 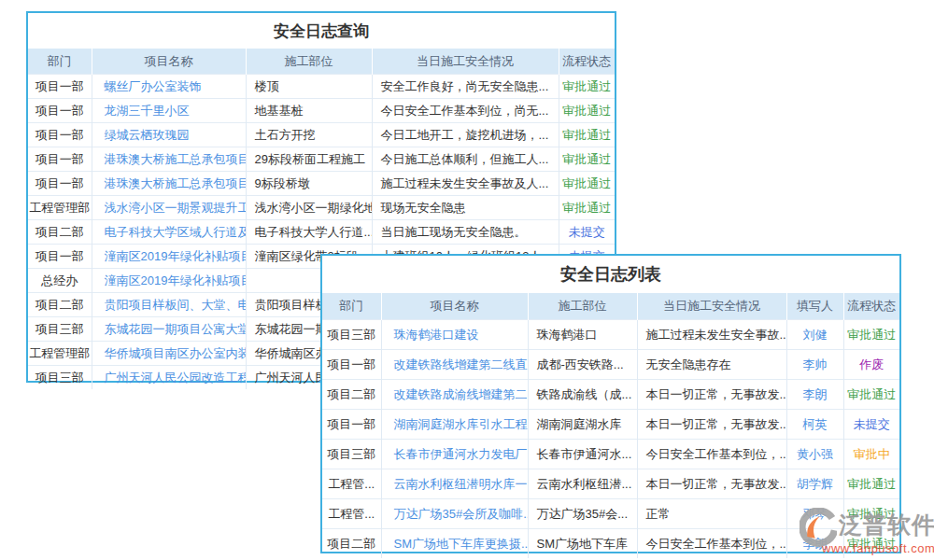 What do you see at coordinates (148, 110) in the screenshot?
I see `project-link: 龙湖三千里小区` at bounding box center [148, 110].